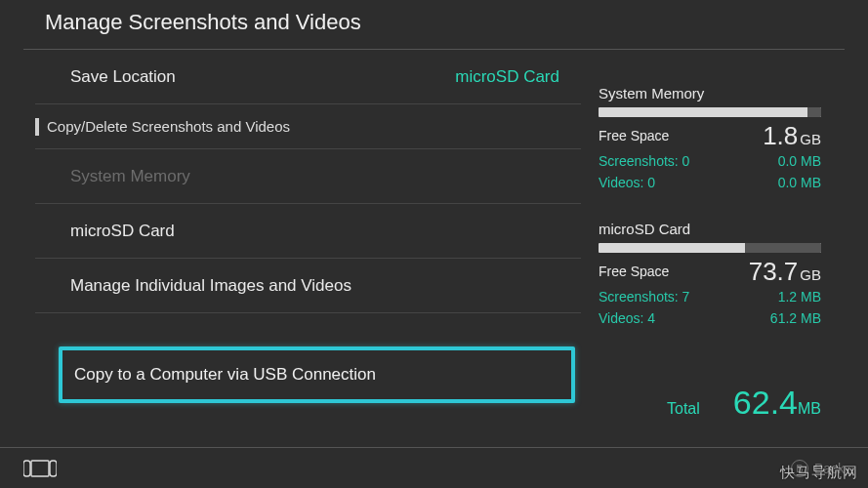 The width and height of the screenshot is (868, 488). Describe the element at coordinates (123, 77) in the screenshot. I see `save-location-label: Save Location` at that location.